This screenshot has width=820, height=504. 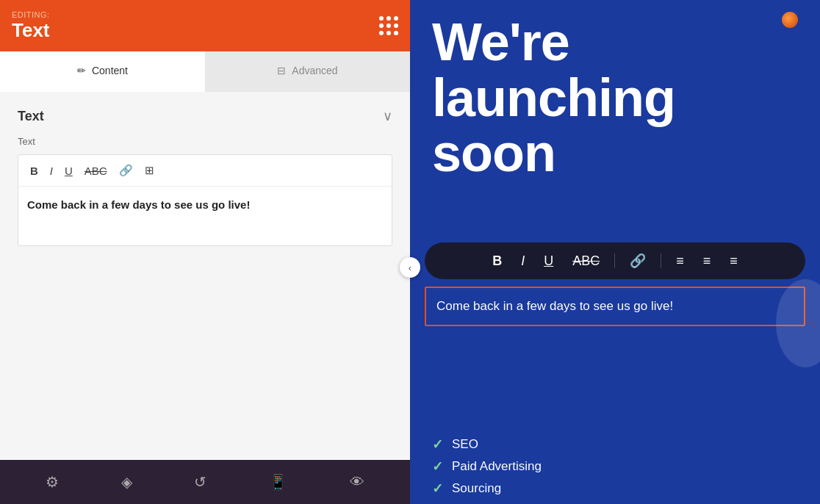 I want to click on editor-toolbar: B I U ABC 🔗 ⊞, so click(x=205, y=170).